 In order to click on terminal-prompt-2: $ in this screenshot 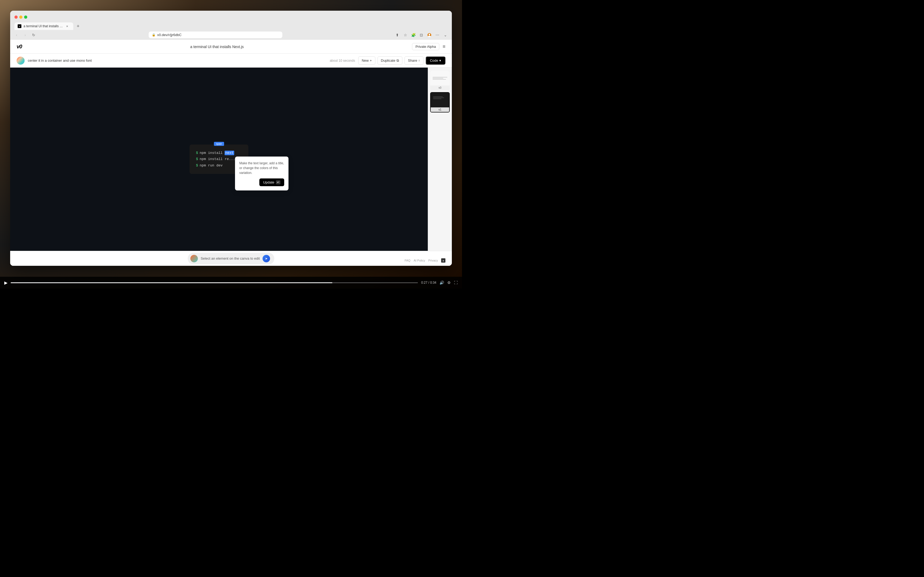, I will do `click(197, 159)`.